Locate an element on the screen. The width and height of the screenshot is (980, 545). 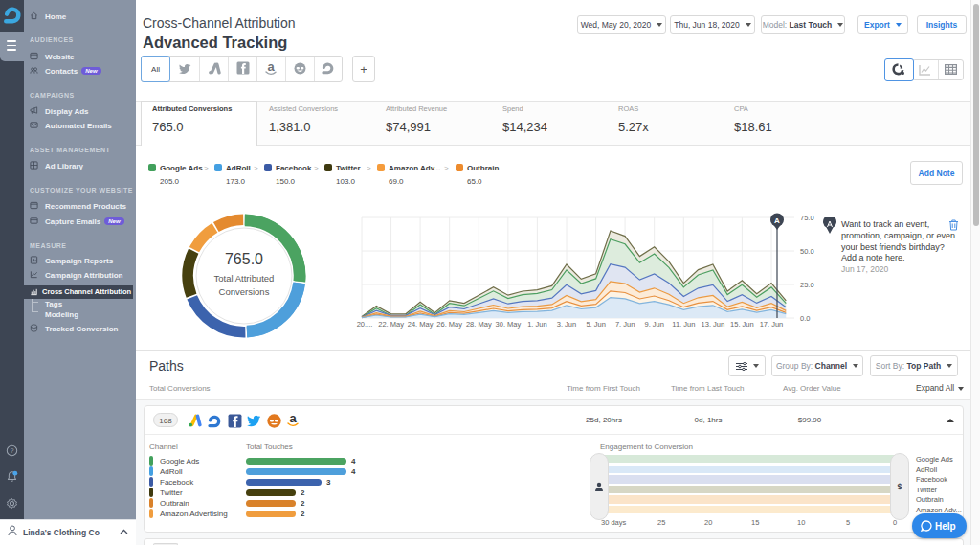
svg-text: 13. Jun is located at coordinates (714, 324).